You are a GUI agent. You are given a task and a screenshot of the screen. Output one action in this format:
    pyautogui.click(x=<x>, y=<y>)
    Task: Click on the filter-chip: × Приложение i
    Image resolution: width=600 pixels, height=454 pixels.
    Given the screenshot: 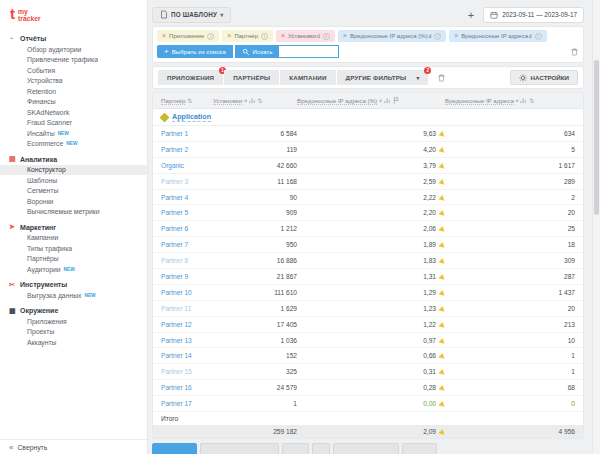 What is the action you would take?
    pyautogui.click(x=188, y=36)
    